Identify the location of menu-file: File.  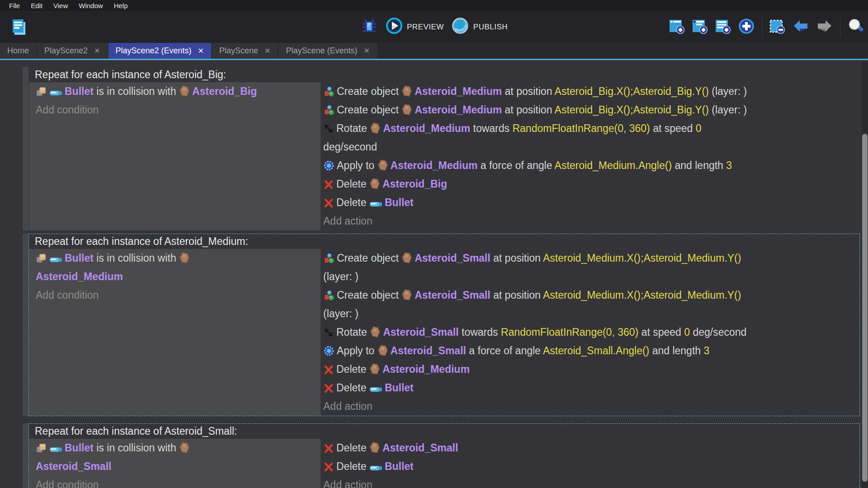
(14, 5).